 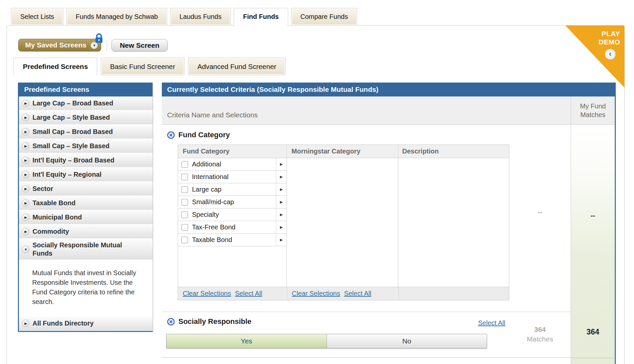 I want to click on tab-advanced-fund-screener: Advanced Fund Screener, so click(x=237, y=66).